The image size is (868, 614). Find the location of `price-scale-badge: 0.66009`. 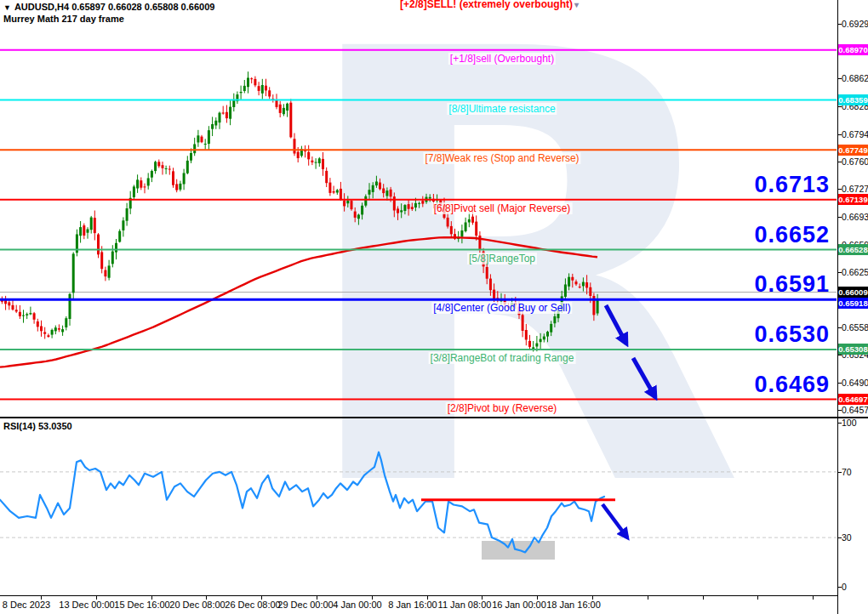

price-scale-badge: 0.66009 is located at coordinates (853, 293).